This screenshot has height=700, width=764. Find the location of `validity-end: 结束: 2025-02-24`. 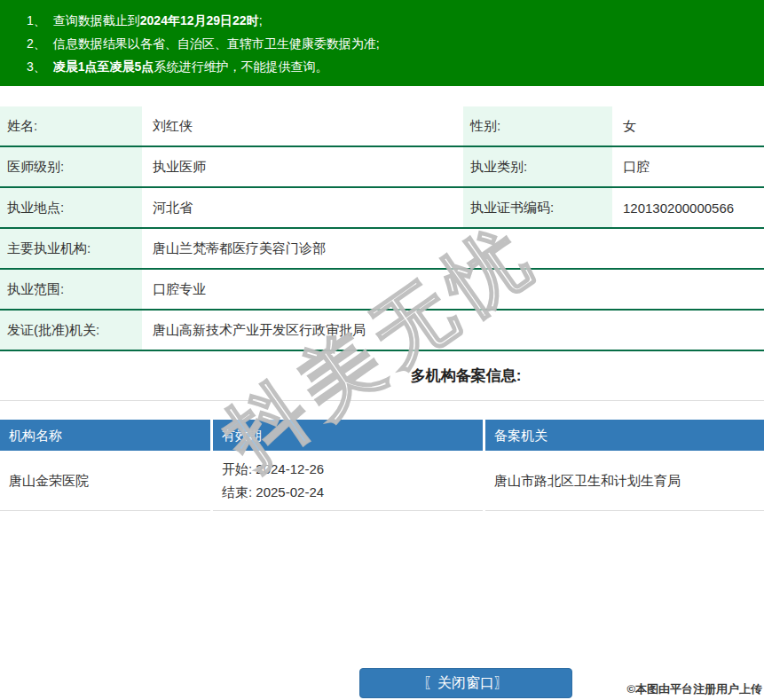

validity-end: 结束: 2025-02-24 is located at coordinates (352, 492).